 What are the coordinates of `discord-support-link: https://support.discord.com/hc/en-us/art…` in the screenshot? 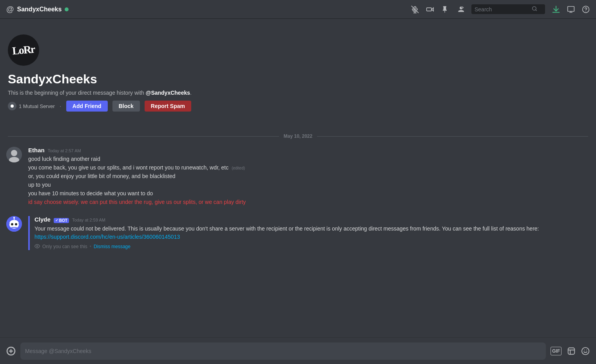 It's located at (107, 237).